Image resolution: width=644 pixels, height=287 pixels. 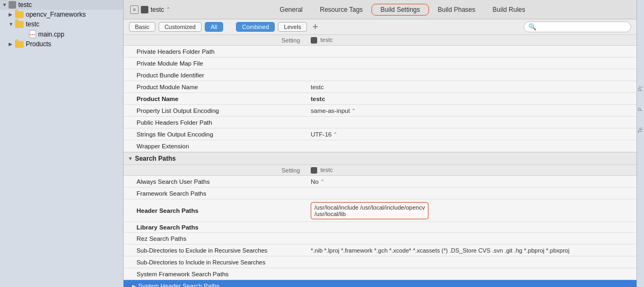 I want to click on expand-triangle: ▶, so click(x=11, y=44).